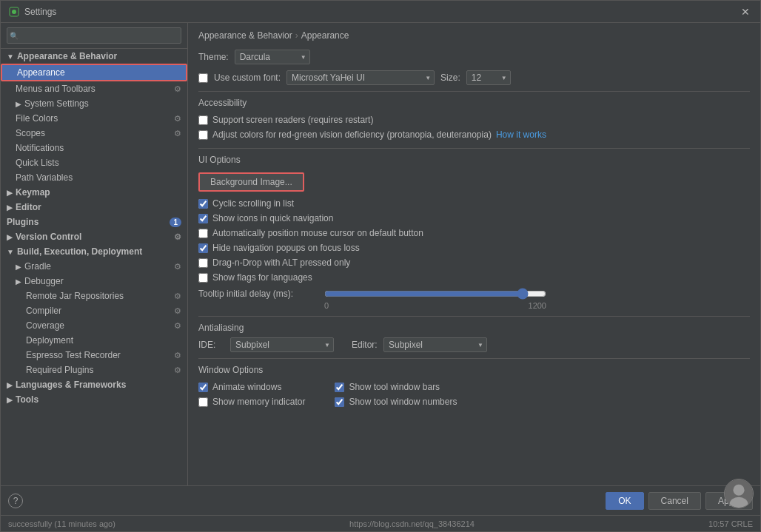  I want to click on show-memory-checkbox, so click(203, 403).